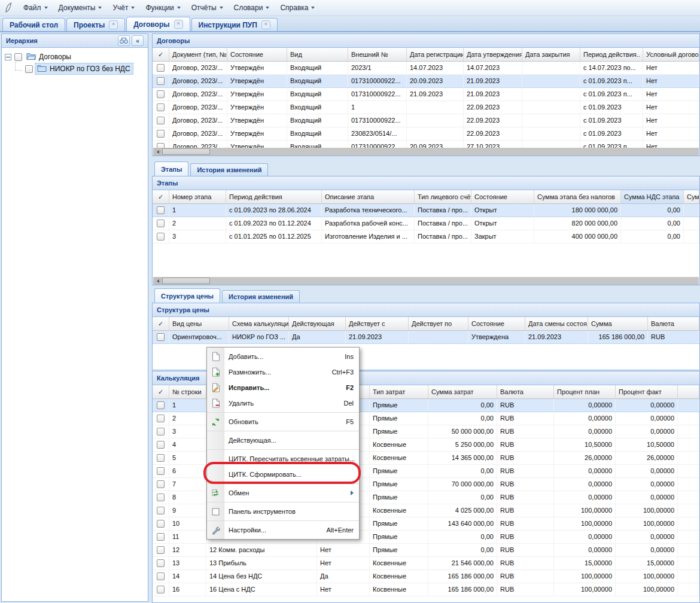 The height and width of the screenshot is (603, 700). Describe the element at coordinates (283, 511) in the screenshot. I see `menu-item: Панель инструментов` at that location.